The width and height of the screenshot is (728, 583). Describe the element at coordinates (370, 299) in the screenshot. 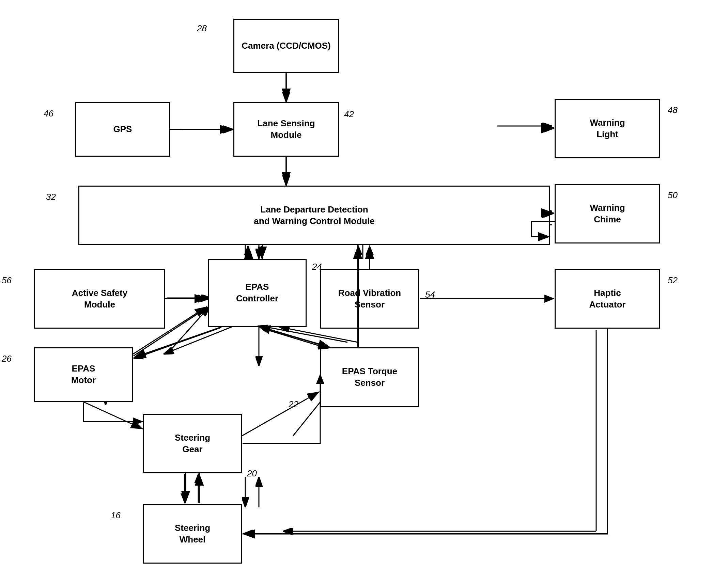

I see `road-vibration-box: Road VibrationSensor` at that location.